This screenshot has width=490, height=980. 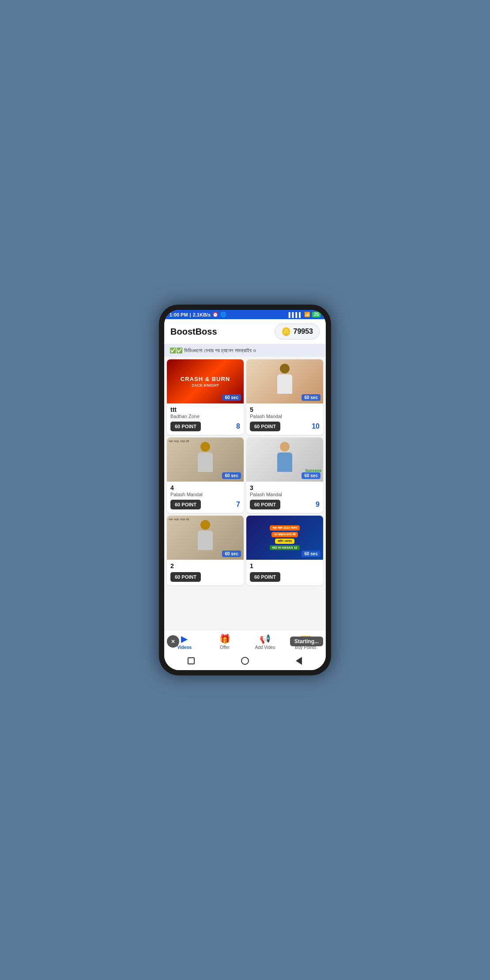 What do you see at coordinates (285, 460) in the screenshot?
I see `thumbnail-4: Success 60 sec` at bounding box center [285, 460].